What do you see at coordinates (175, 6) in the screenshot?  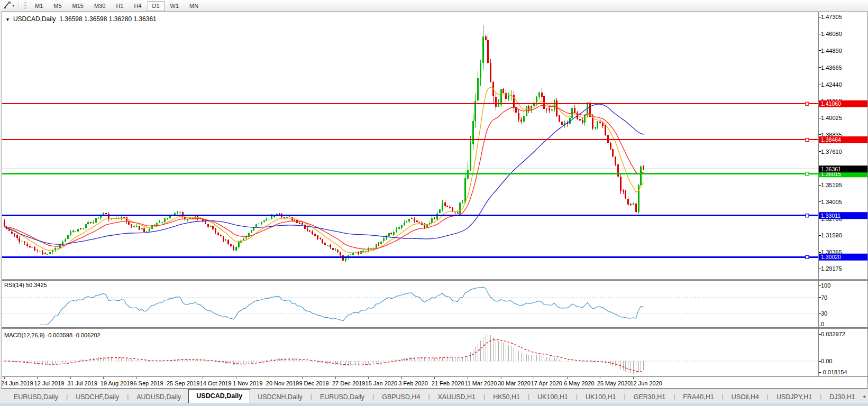 I see `timeframe-button-w1: W1` at bounding box center [175, 6].